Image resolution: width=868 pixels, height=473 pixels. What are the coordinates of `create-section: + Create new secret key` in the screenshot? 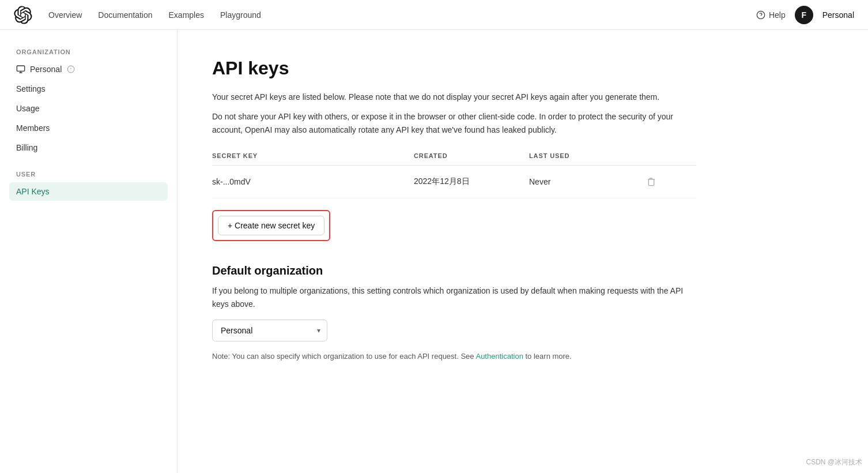 It's located at (454, 226).